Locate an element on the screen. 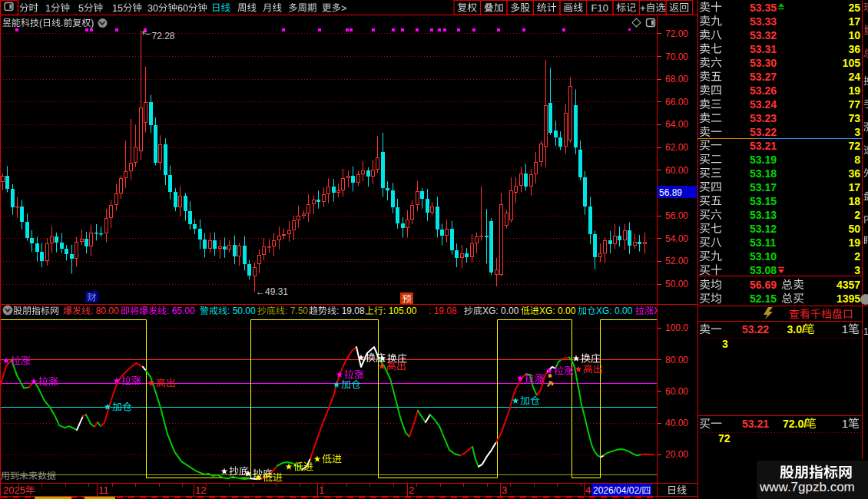 This screenshot has height=499, width=868. svg-text: 53.35 is located at coordinates (764, 8).